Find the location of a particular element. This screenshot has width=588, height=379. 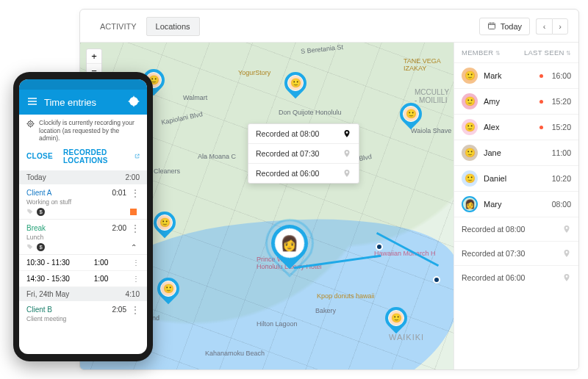

time-entry: Break 2:00 ⋮ Lunch $ ⌃ is located at coordinates (83, 237).